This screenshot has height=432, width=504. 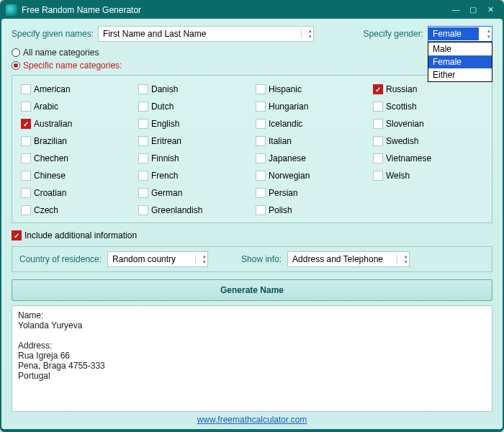 I want to click on category-item: Danish, so click(x=193, y=89).